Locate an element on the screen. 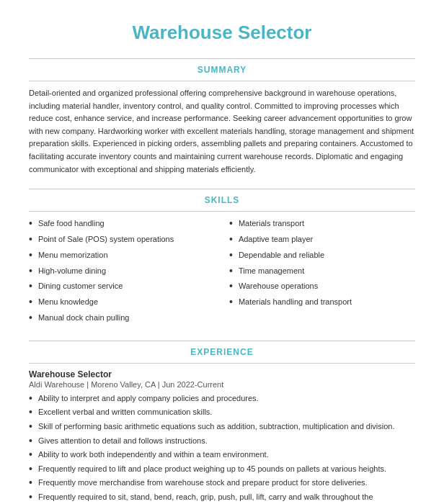 The height and width of the screenshot is (504, 444). job-title: Warehouse Selector is located at coordinates (222, 374).